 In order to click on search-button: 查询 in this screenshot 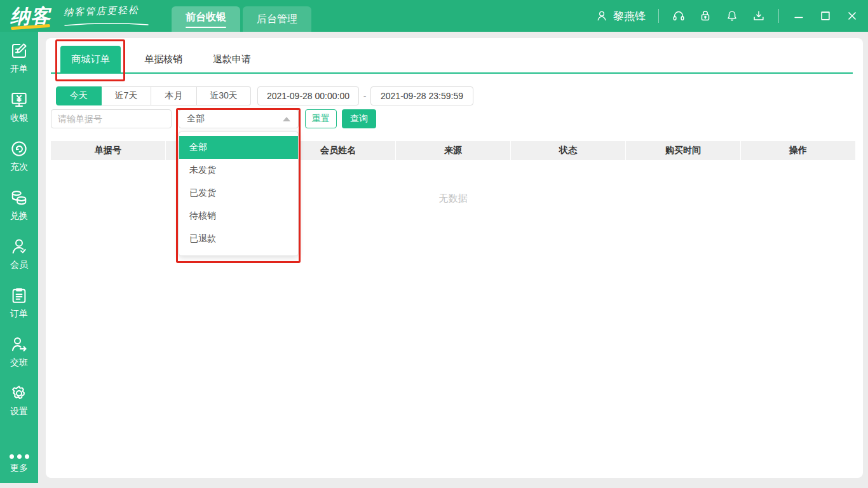, I will do `click(359, 119)`.